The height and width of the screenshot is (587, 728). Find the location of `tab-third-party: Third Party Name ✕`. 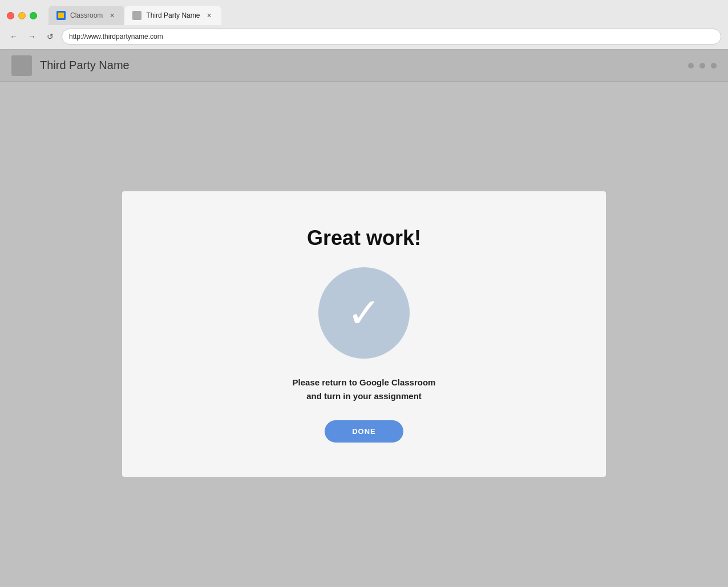

tab-third-party: Third Party Name ✕ is located at coordinates (173, 15).